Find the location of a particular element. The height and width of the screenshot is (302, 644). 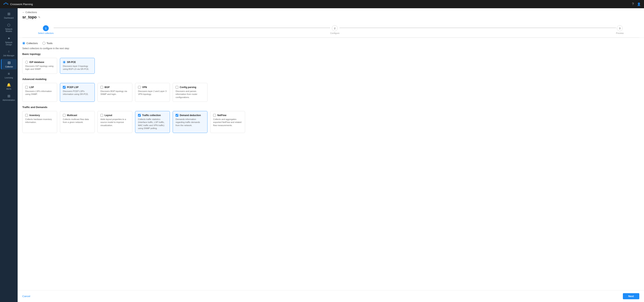

card-inventory-title: Inventory is located at coordinates (34, 115).